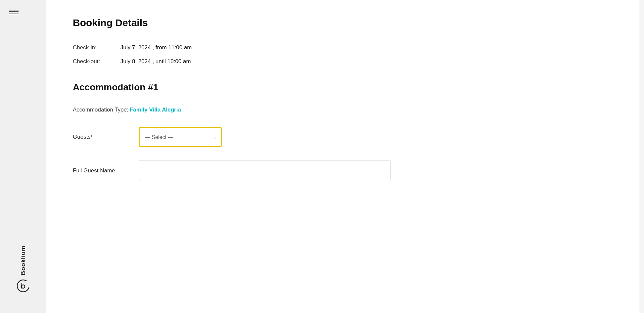  I want to click on accommodation-type-label: Accommodation Type:, so click(101, 110).